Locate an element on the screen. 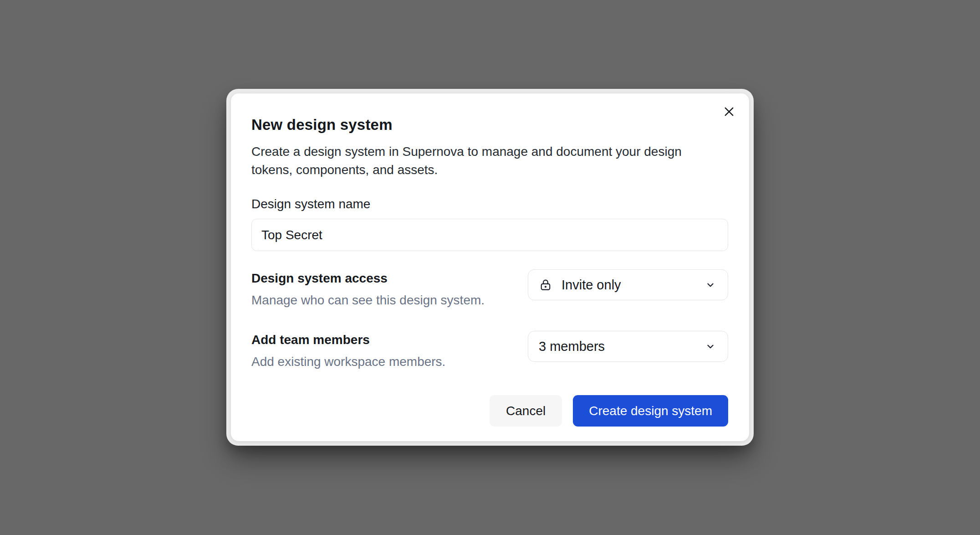  access-field-text: Design system access Manage who can see … is located at coordinates (368, 289).